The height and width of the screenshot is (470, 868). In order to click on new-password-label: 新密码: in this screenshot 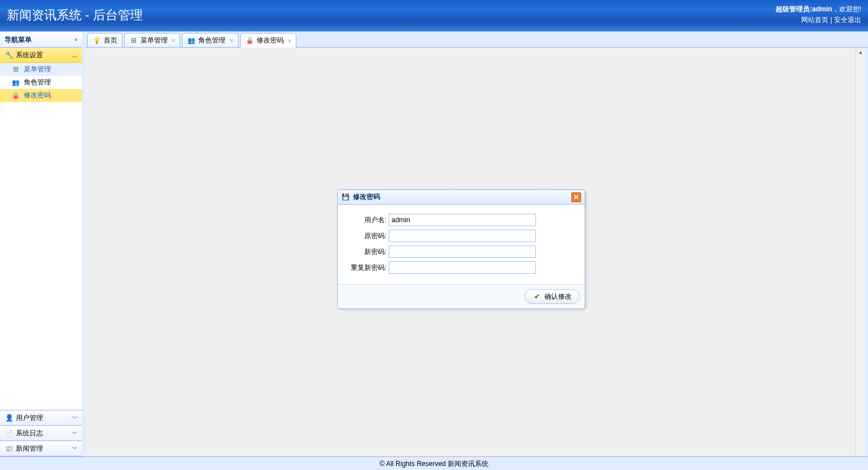, I will do `click(368, 252)`.